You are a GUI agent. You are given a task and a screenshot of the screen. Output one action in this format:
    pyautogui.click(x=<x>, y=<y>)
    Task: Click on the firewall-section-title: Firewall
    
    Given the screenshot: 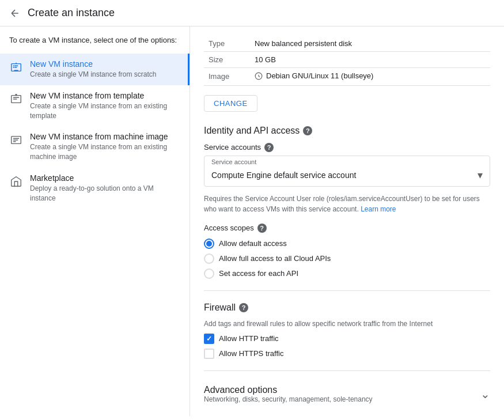 What is the action you would take?
    pyautogui.click(x=220, y=308)
    